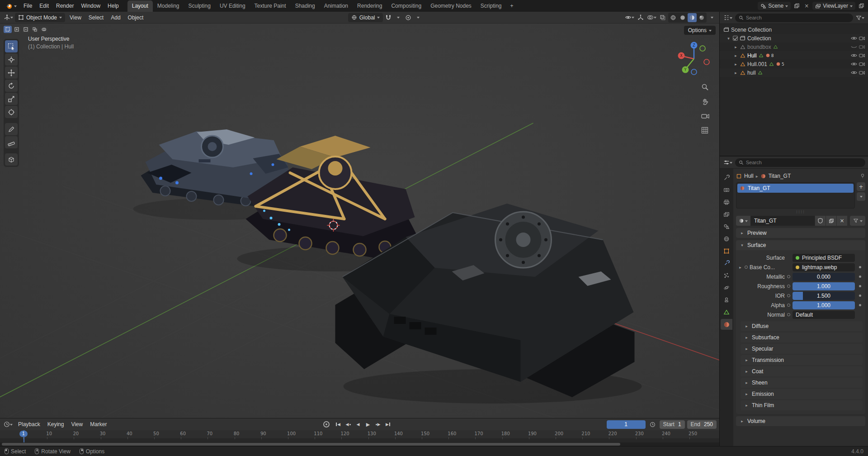 The width and height of the screenshot is (868, 456). I want to click on select-invert-mode, so click(35, 29).